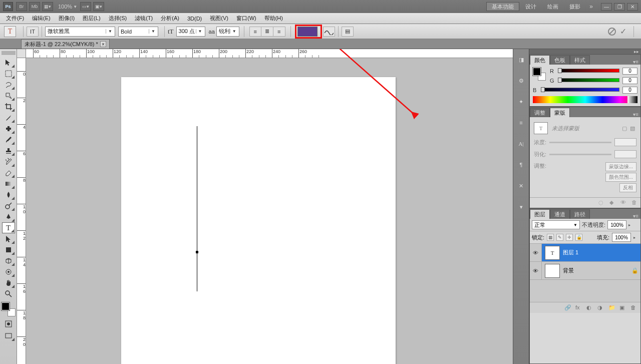  I want to click on history-brush-tool, so click(9, 162).